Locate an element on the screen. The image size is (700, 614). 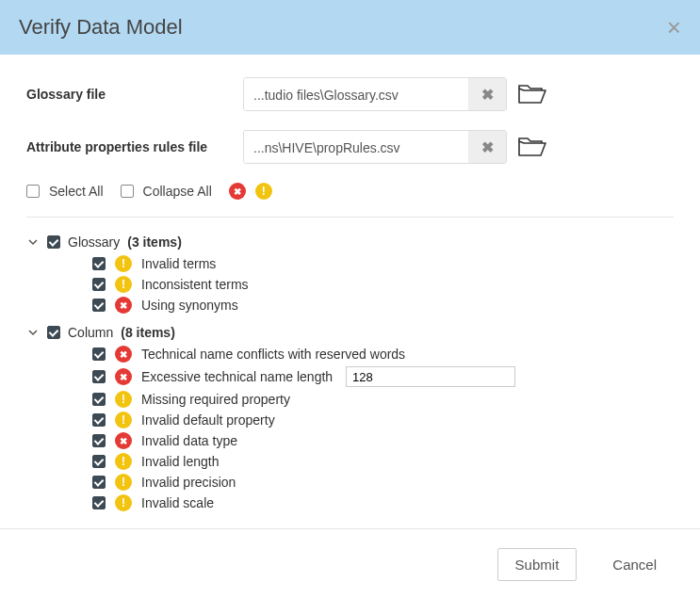
dialog-header: Verify Data Model × is located at coordinates (350, 27).